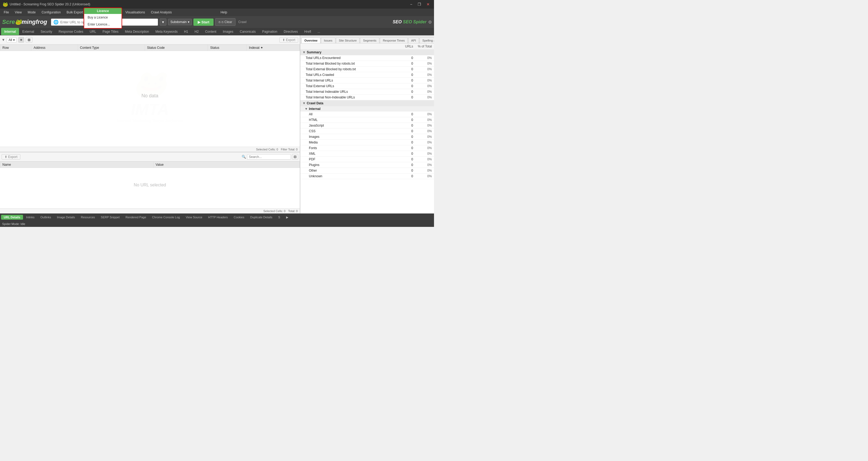 This screenshot has height=461, width=868. Describe the element at coordinates (217, 12) in the screenshot. I see `menubar: File View Mode Configuration Bulk Export…` at that location.